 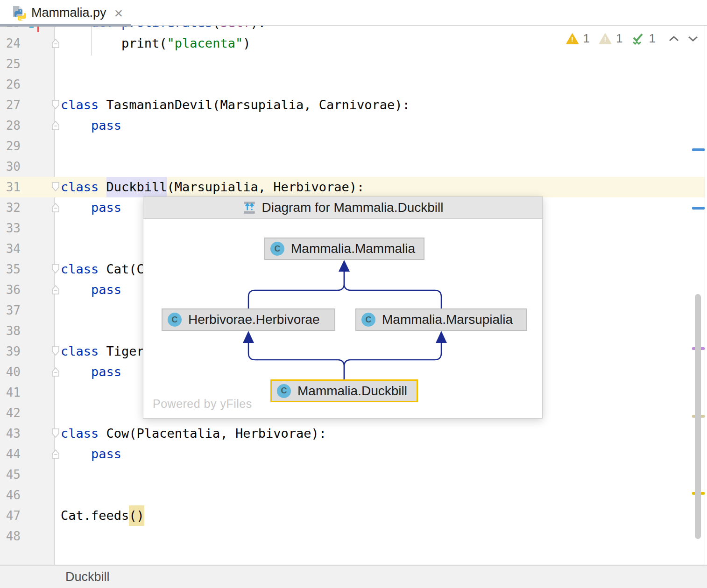 I want to click on yfiles-watermark: Powered by yFiles, so click(x=203, y=404).